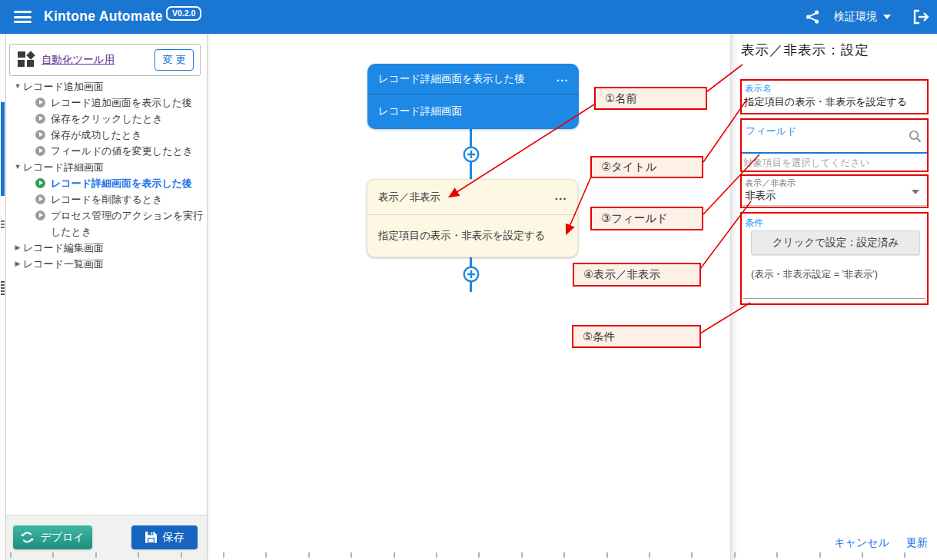 This screenshot has width=937, height=560. I want to click on change-app-button: 変 更, so click(174, 60).